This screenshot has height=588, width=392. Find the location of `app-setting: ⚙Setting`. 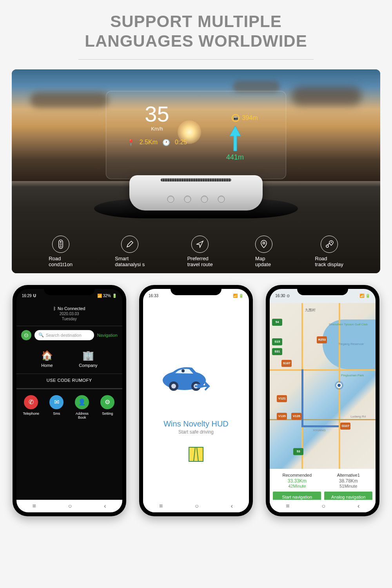

app-setting: ⚙Setting is located at coordinates (107, 407).